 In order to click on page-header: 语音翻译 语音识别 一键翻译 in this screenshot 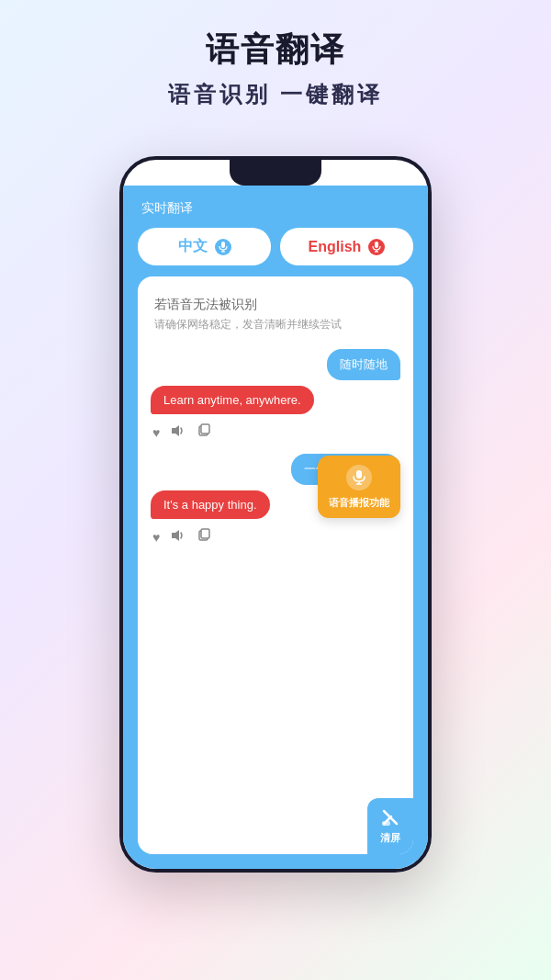, I will do `click(276, 64)`.